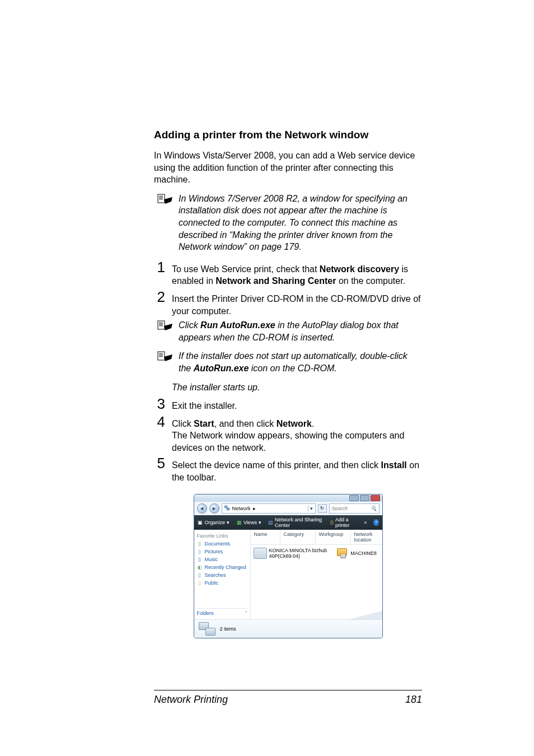 The height and width of the screenshot is (756, 534). Describe the element at coordinates (375, 498) in the screenshot. I see `close-button` at that location.